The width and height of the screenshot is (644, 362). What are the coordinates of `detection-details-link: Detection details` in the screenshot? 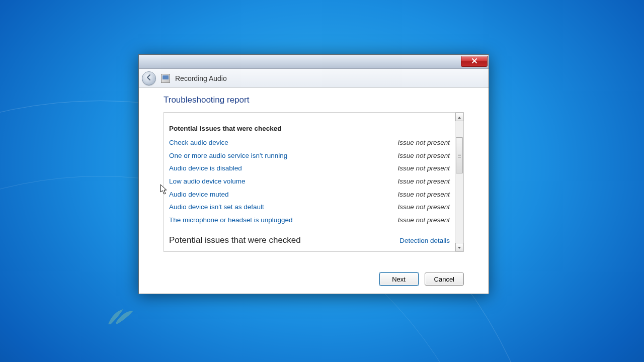 It's located at (425, 240).